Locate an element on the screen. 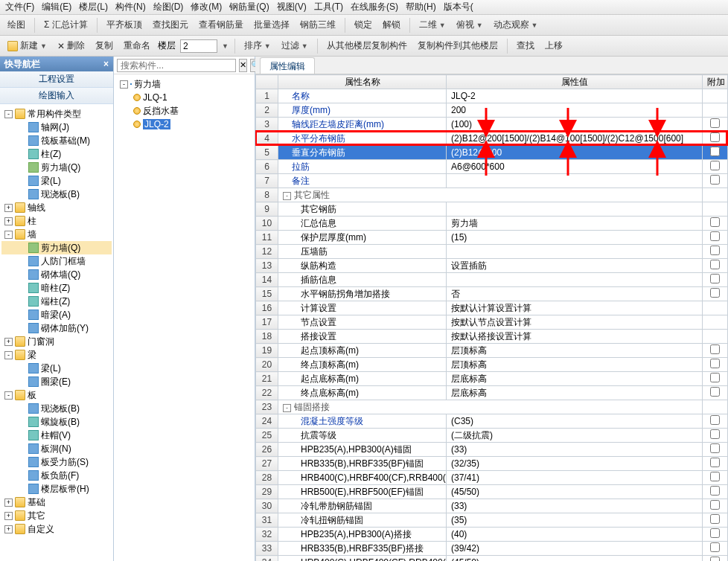 The width and height of the screenshot is (728, 561). nav-tree-item: 柱帽(V) is located at coordinates (57, 435).